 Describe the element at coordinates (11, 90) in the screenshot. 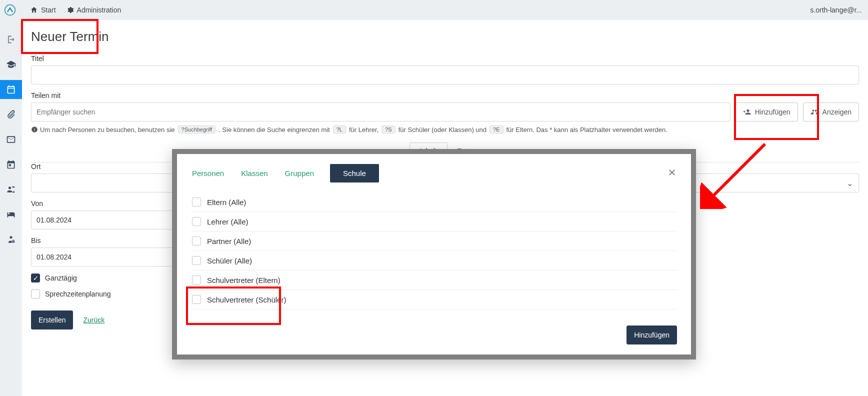

I see `rail-calendar` at that location.